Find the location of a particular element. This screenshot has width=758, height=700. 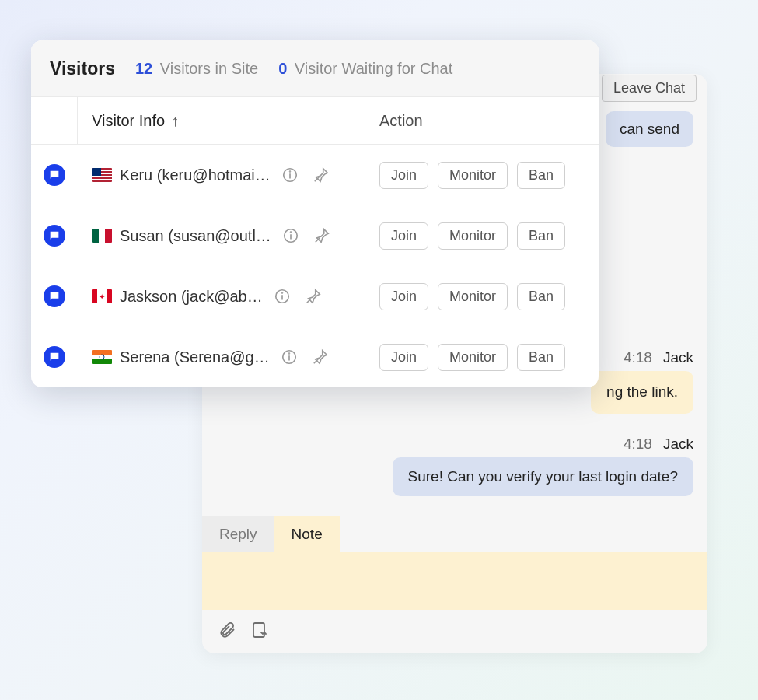

composer-textarea is located at coordinates (455, 581).